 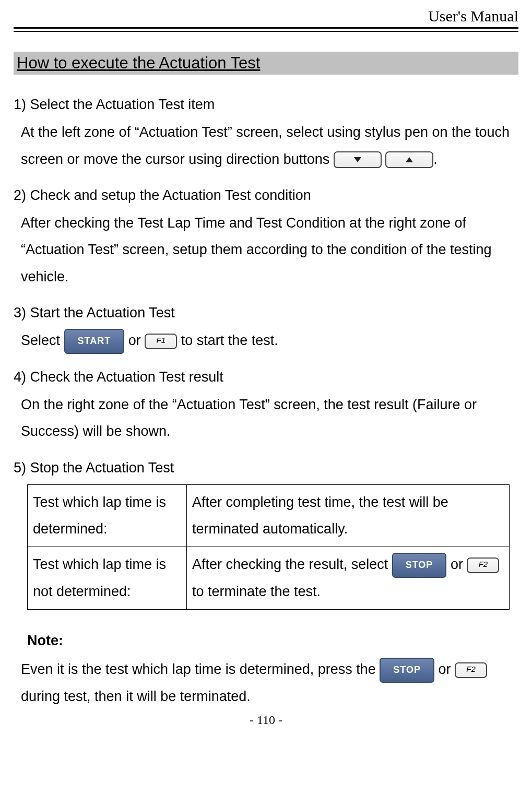 What do you see at coordinates (266, 63) in the screenshot?
I see `section-title: How to execute the Actuation Test` at bounding box center [266, 63].